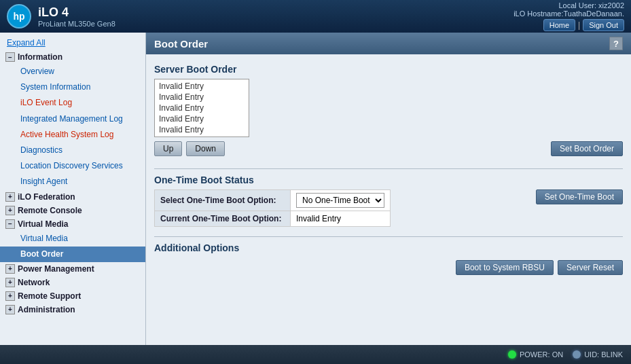 The image size is (631, 364). Describe the element at coordinates (315, 16) in the screenshot. I see `page-header: hp iLO 4 ProLiant ML350e Gen8 Local User…` at that location.